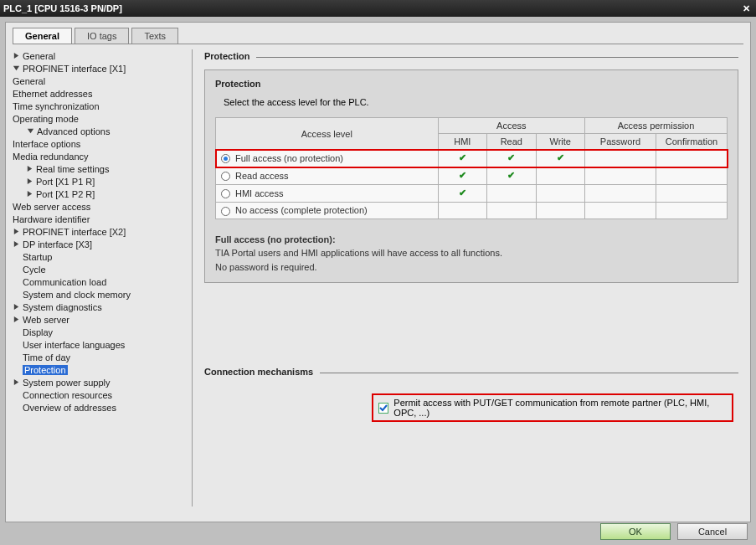 This screenshot has height=545, width=756. I want to click on th-password: Password, so click(620, 142).